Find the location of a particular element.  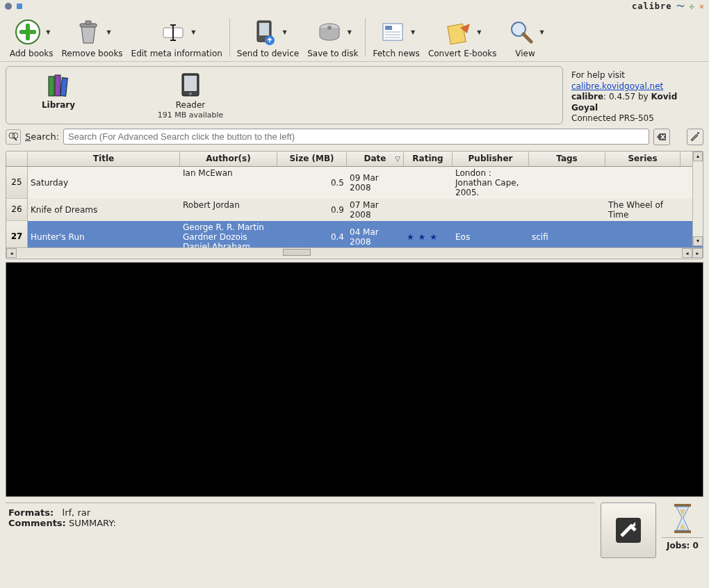

cell-size: 0.9 is located at coordinates (312, 210).